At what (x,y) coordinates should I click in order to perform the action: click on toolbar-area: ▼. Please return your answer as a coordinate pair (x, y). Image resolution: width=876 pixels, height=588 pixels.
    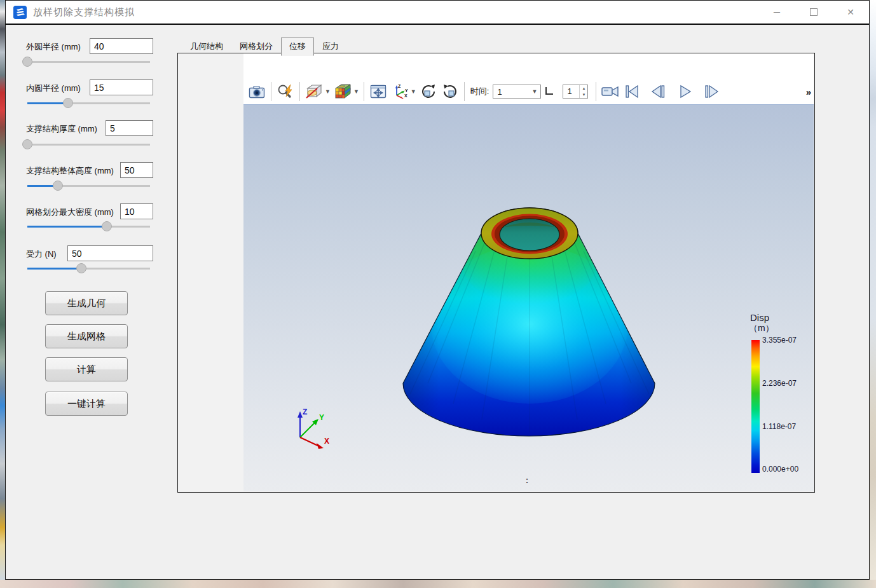
    Looking at the image, I should click on (529, 79).